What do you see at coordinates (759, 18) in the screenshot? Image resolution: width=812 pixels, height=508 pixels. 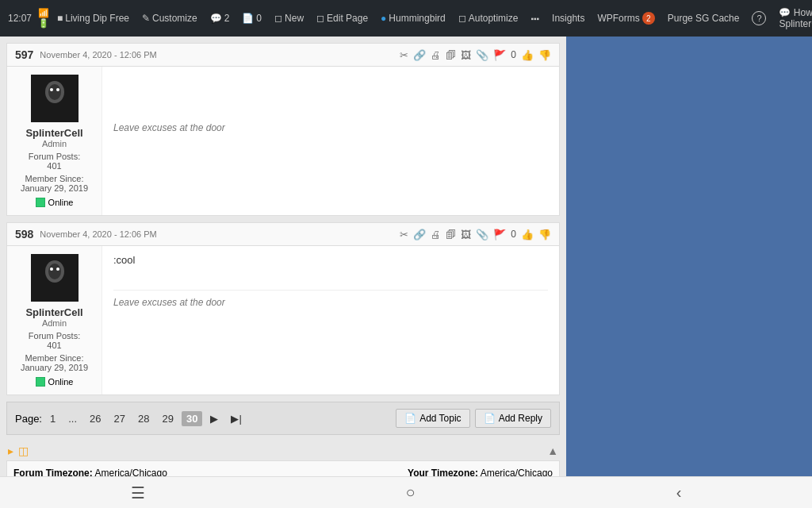 I see `help-icon: ?` at bounding box center [759, 18].